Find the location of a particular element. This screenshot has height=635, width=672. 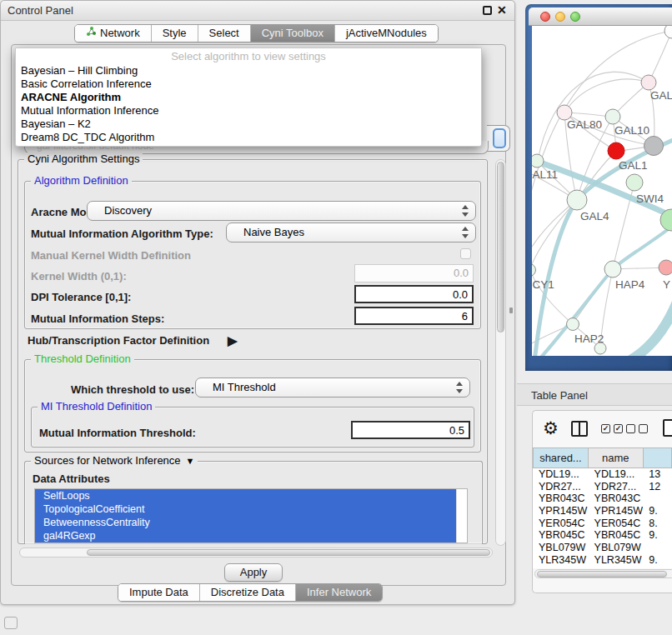

select-all-checks-icon: ✓ ✓ is located at coordinates (612, 428).